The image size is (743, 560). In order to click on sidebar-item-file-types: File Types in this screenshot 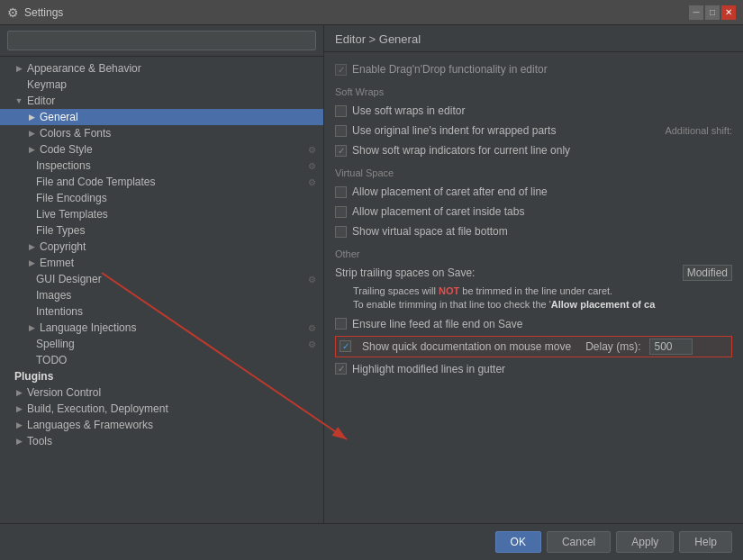, I will do `click(162, 230)`.